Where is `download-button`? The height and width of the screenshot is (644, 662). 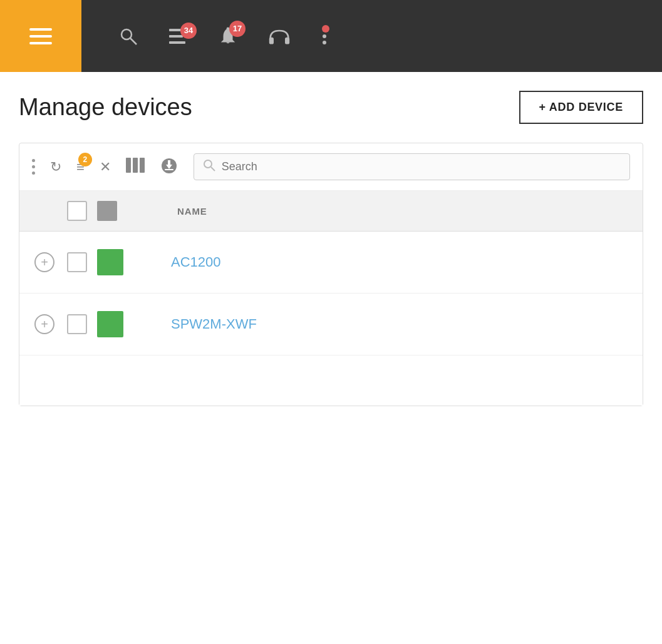 download-button is located at coordinates (169, 166).